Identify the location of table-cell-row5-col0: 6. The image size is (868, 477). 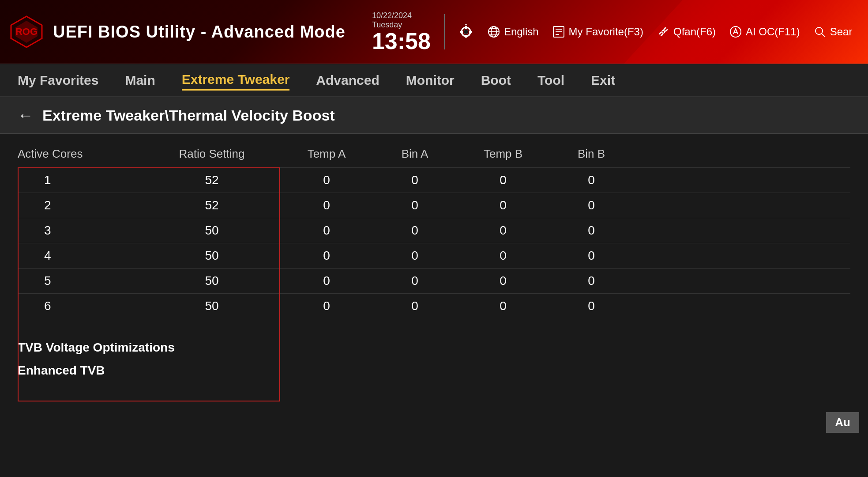
(79, 306).